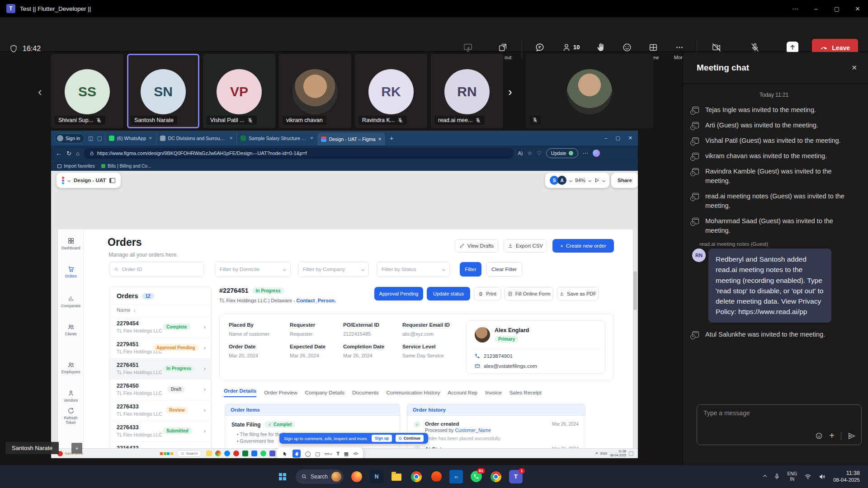  What do you see at coordinates (196, 138) in the screenshot?
I see `browser-tab: DC Divisions and Surroundings✕` at bounding box center [196, 138].